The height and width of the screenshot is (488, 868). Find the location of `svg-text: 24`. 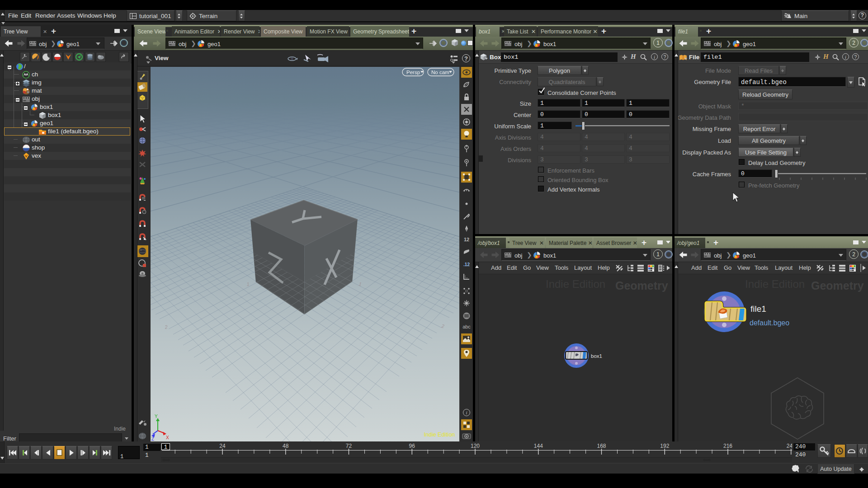

svg-text: 24 is located at coordinates (222, 446).